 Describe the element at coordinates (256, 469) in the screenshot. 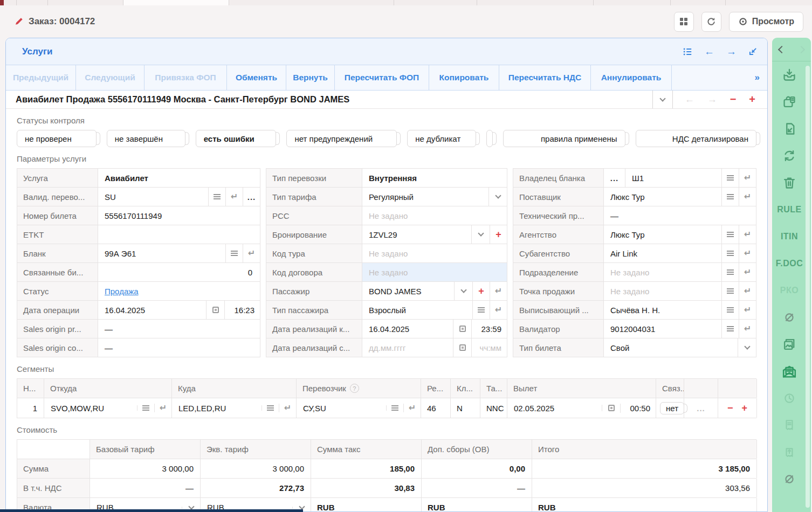

I see `equiv-fare-value: 3 000,00` at that location.